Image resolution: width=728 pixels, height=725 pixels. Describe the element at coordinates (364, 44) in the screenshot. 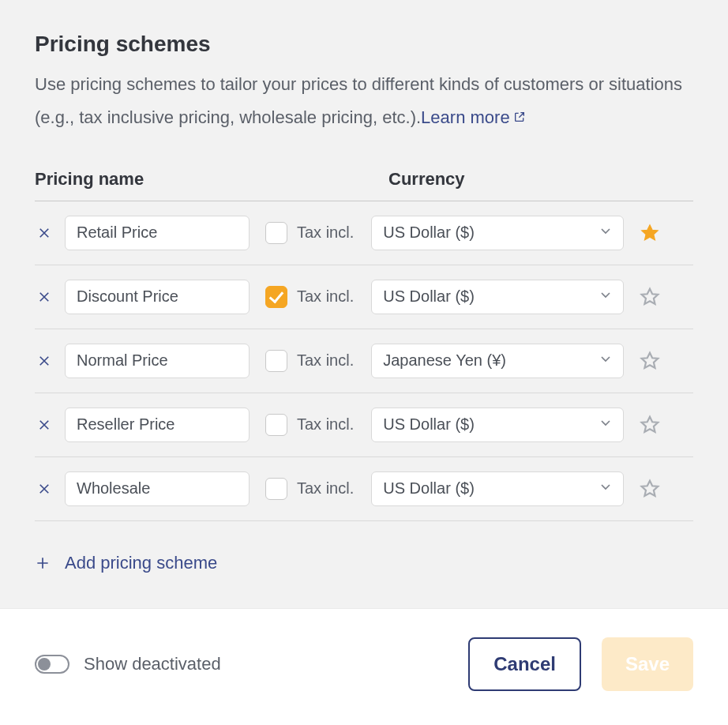

I see `page-title: Pricing schemes` at that location.